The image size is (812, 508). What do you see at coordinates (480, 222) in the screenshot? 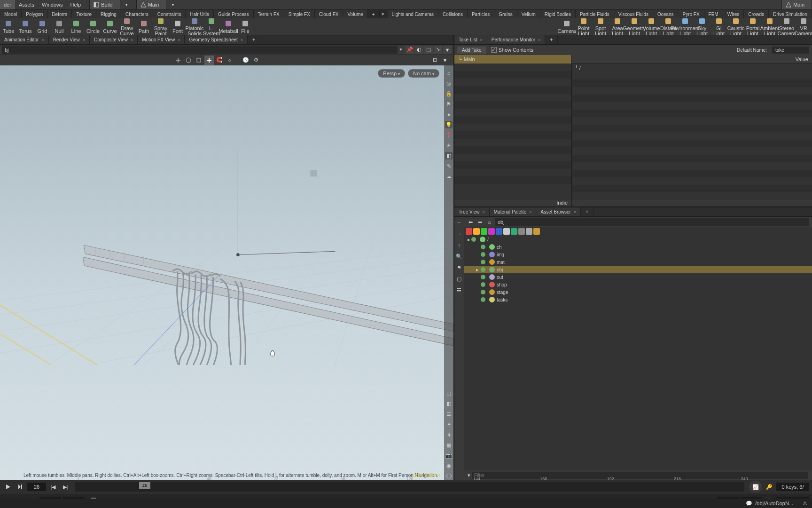
I see `nav-fwd-icon: ➡` at bounding box center [480, 222].